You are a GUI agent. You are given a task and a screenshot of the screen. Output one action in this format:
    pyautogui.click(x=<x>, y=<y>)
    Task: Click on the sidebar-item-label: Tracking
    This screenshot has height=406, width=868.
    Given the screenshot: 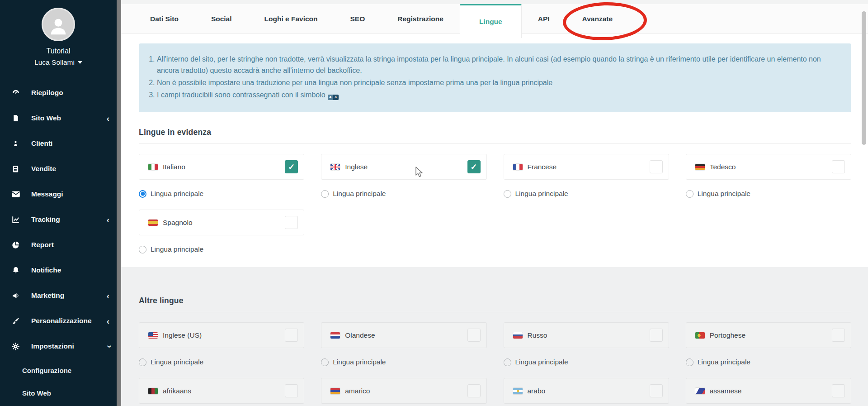 What is the action you would take?
    pyautogui.click(x=46, y=220)
    